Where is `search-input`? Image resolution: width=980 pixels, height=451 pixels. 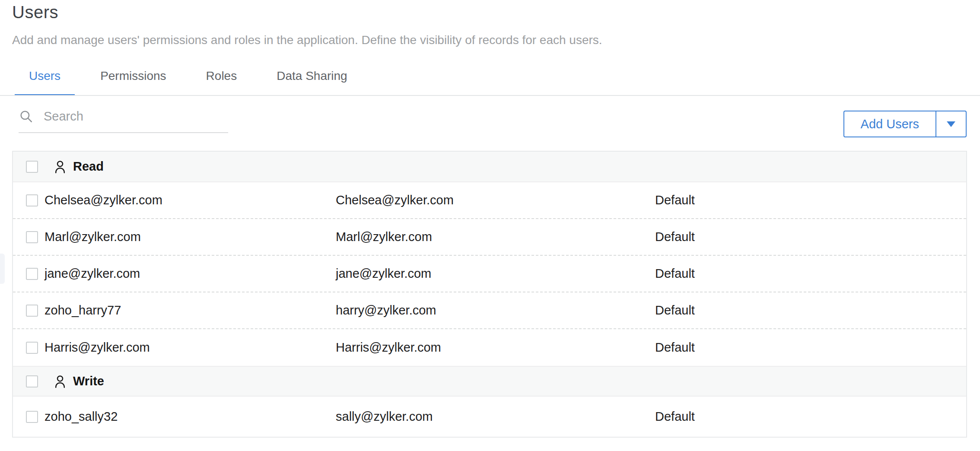
search-input is located at coordinates (126, 117).